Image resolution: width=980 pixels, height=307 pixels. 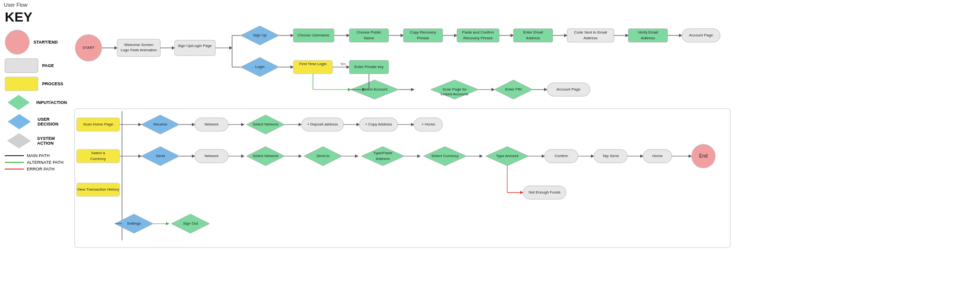 What do you see at coordinates (45, 162) in the screenshot?
I see `alt-path-label: ALTERNATE PATH` at bounding box center [45, 162].